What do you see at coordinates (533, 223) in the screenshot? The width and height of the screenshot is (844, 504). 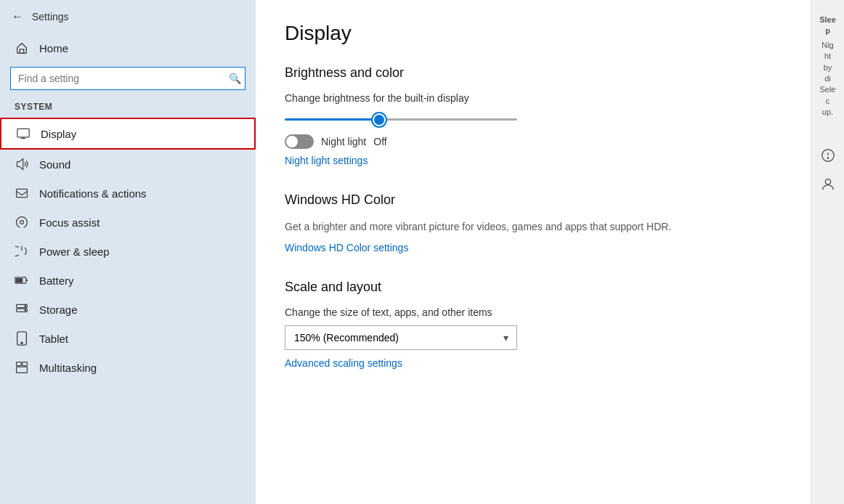 I see `hd-color-section: Windows HD Color Get a brighter and more…` at bounding box center [533, 223].